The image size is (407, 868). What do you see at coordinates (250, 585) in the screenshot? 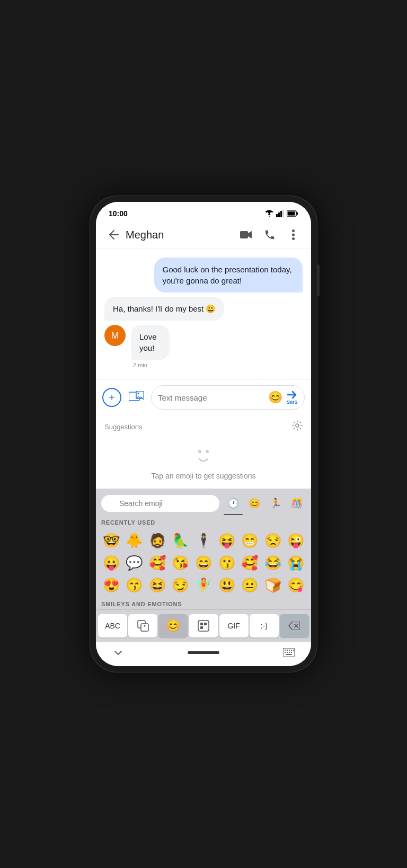
I see `emoji-neutral: 😐` at bounding box center [250, 585].